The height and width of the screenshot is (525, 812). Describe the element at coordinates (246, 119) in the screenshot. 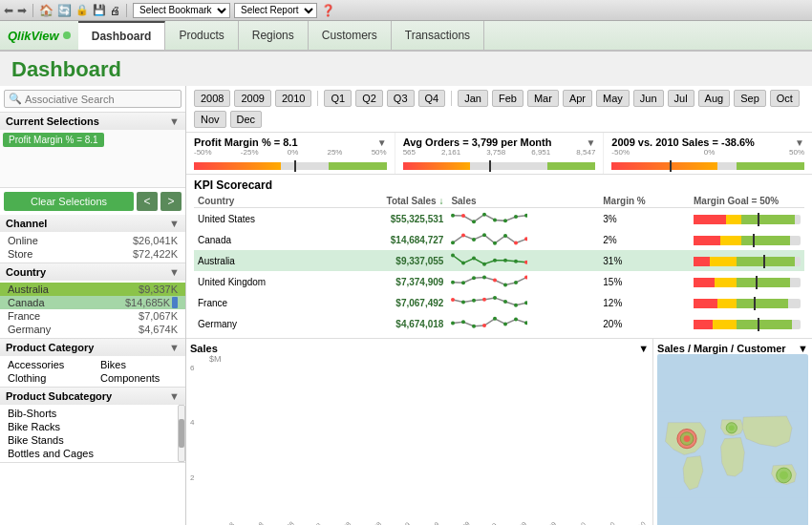

I see `dec-btn: Dec` at that location.